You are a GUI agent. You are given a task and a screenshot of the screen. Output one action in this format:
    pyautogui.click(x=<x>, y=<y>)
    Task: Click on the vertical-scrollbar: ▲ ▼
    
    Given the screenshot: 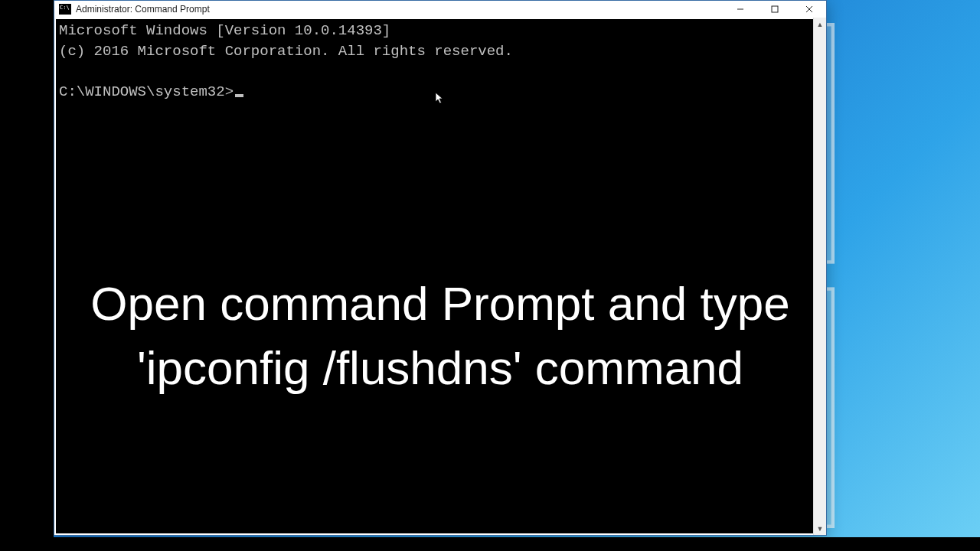 What is the action you would take?
    pyautogui.click(x=819, y=276)
    